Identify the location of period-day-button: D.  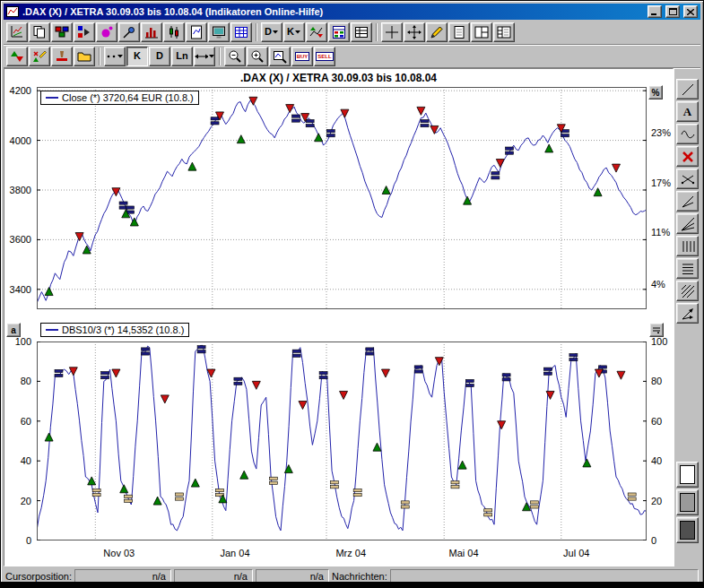
(272, 32).